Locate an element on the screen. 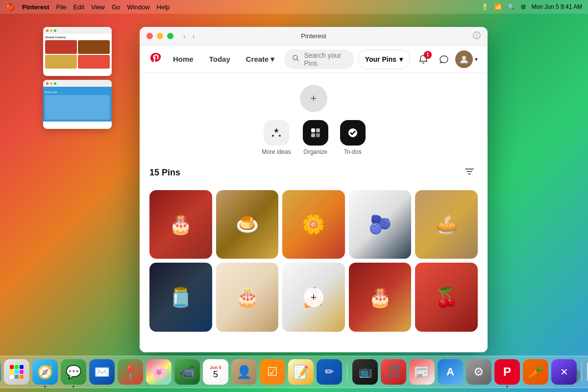  dock-reminders-icon: ☑ is located at coordinates (272, 372).